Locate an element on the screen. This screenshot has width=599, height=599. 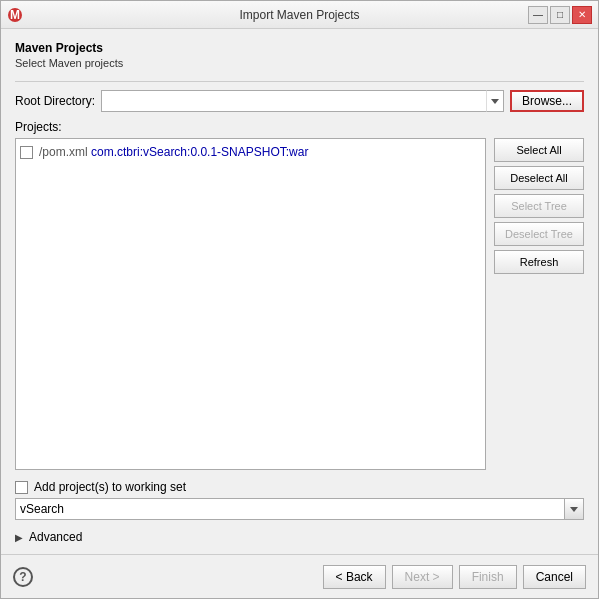
deselect-all-button: Deselect All is located at coordinates (539, 178).